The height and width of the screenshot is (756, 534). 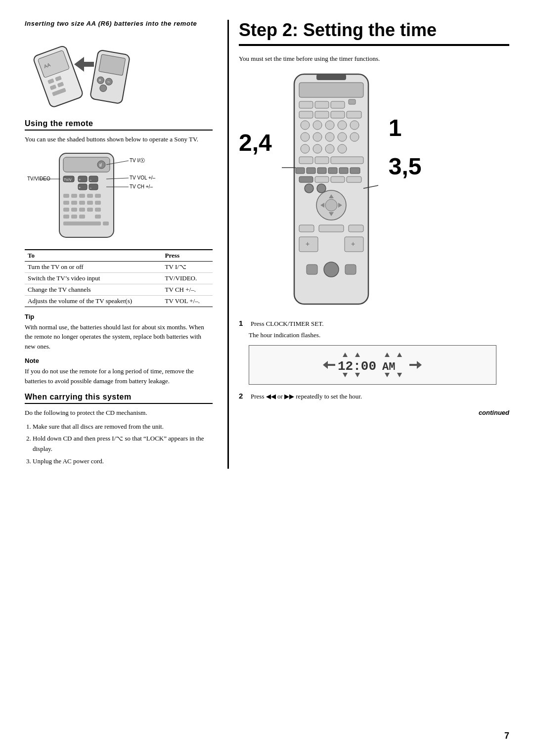 What do you see at coordinates (119, 196) in the screenshot?
I see `small-remote-diagram-container: I/ TV/V + – + –` at bounding box center [119, 196].